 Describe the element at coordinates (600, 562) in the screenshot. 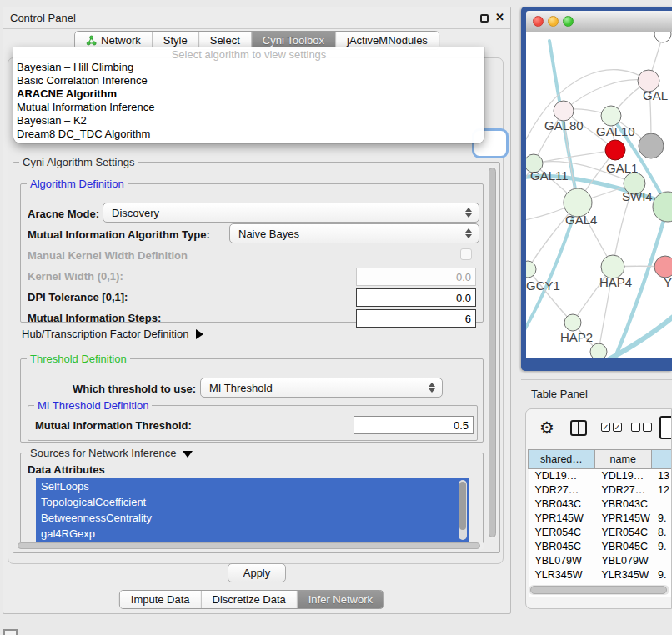

I see `table-row: YBL079WYBL079W` at that location.